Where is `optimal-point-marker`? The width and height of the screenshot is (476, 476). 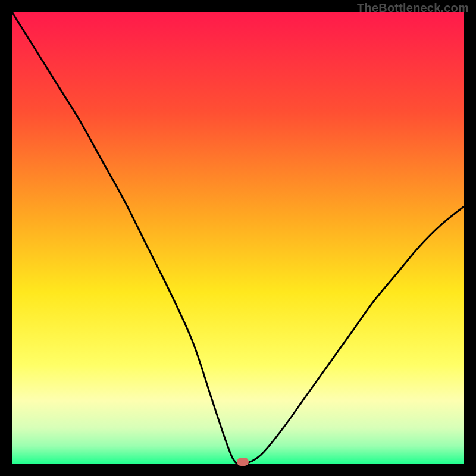 optimal-point-marker is located at coordinates (243, 462).